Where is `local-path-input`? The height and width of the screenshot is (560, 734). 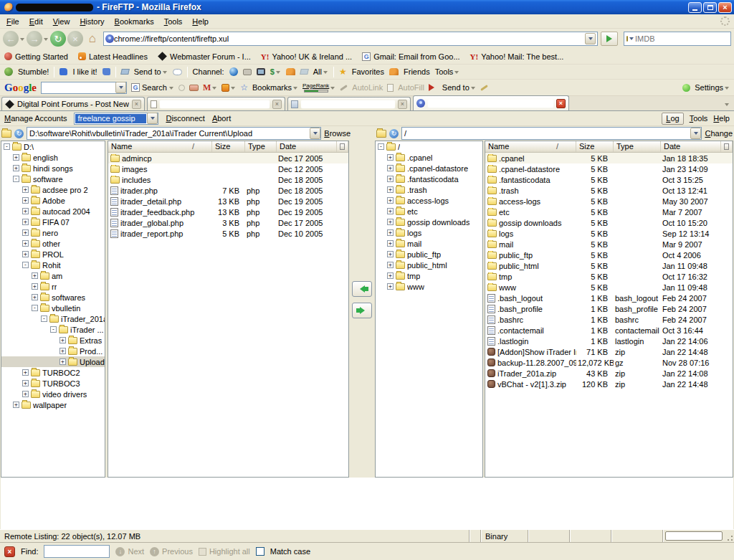
local-path-input is located at coordinates (168, 133).